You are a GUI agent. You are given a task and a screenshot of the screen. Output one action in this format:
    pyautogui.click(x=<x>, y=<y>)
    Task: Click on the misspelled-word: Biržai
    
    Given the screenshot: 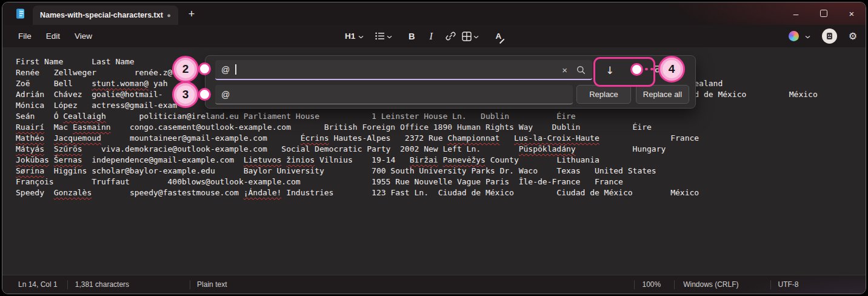 What is the action you would take?
    pyautogui.click(x=424, y=160)
    